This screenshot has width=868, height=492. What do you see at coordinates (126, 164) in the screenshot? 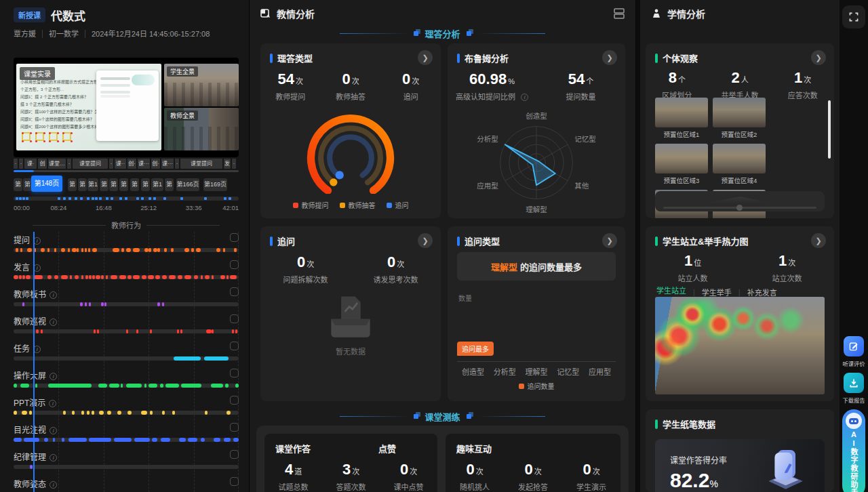
I see `video-segment-bar: ··课·创课堂…·课堂提问·课··创·课···创·课····课堂提问发·` at bounding box center [126, 164].